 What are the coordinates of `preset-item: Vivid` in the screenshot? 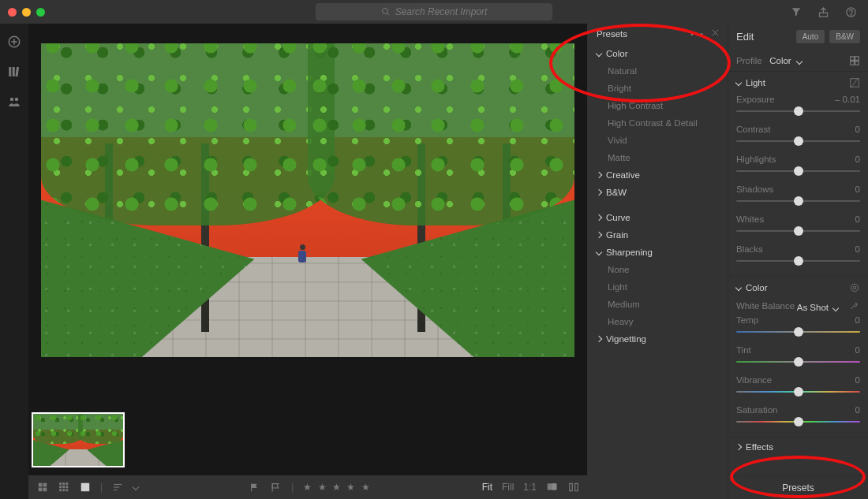 It's located at (657, 140).